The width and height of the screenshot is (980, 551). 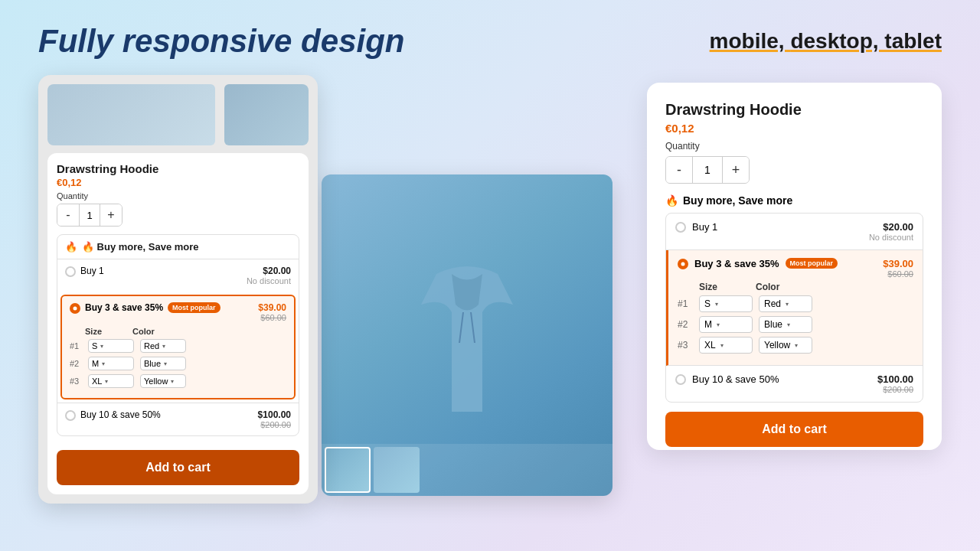 I want to click on mobile-qty-plus: +, so click(x=111, y=215).